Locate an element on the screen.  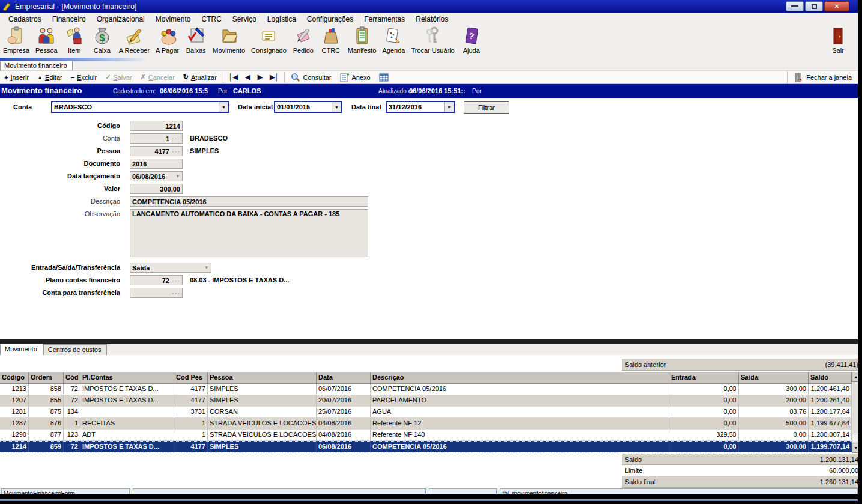
toolbar-button-consignado: Consignado is located at coordinates (269, 40).